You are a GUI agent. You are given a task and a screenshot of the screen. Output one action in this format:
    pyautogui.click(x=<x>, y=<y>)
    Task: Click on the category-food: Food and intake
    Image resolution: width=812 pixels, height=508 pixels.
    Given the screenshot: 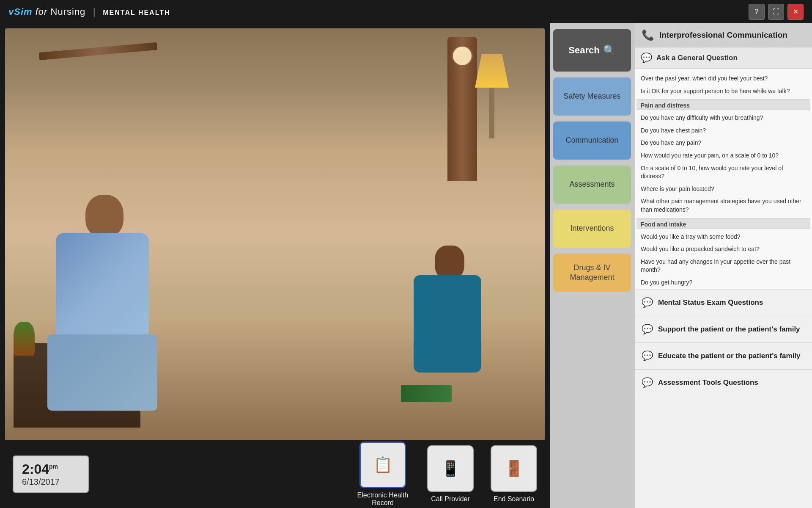 What is the action you would take?
    pyautogui.click(x=723, y=224)
    